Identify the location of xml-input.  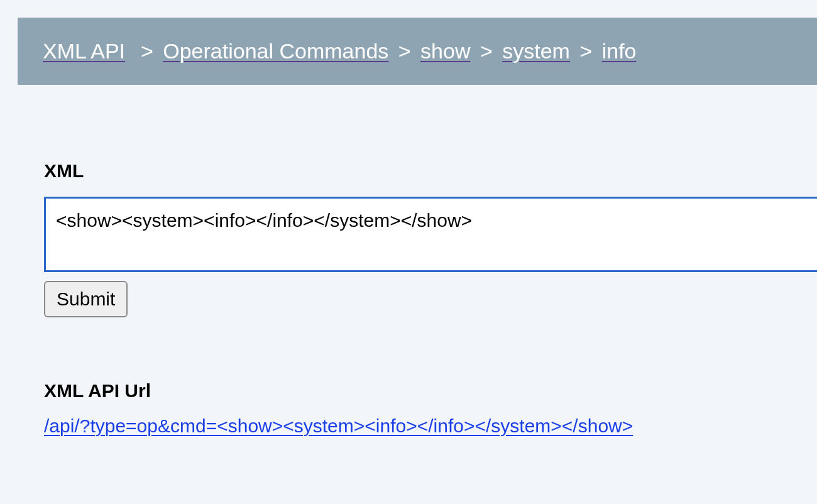
(430, 234).